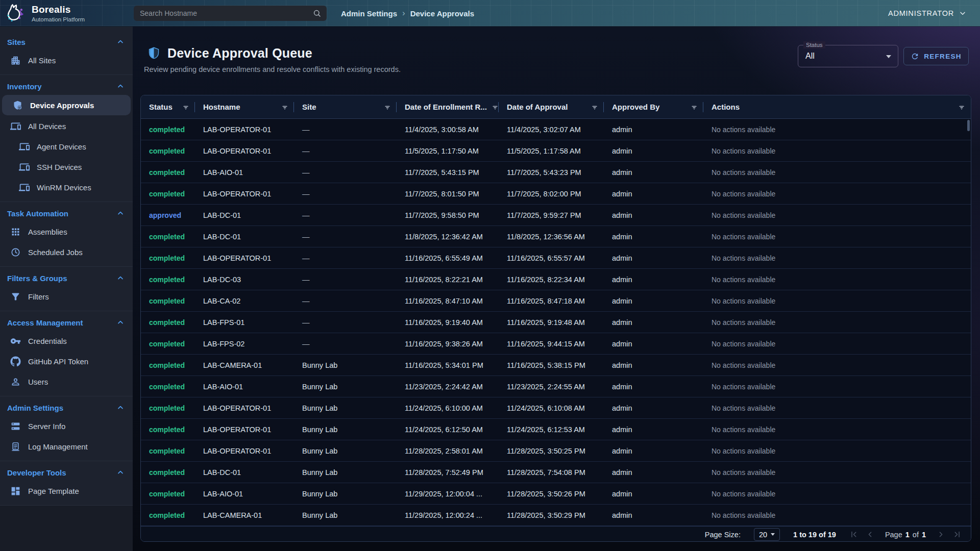 Image resolution: width=980 pixels, height=551 pixels. I want to click on sidebar-item-credentials: Credentials, so click(66, 341).